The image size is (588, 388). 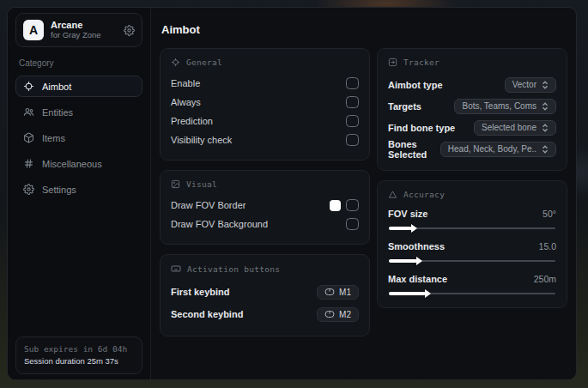 I want to click on max-distance-slider, so click(x=472, y=294).